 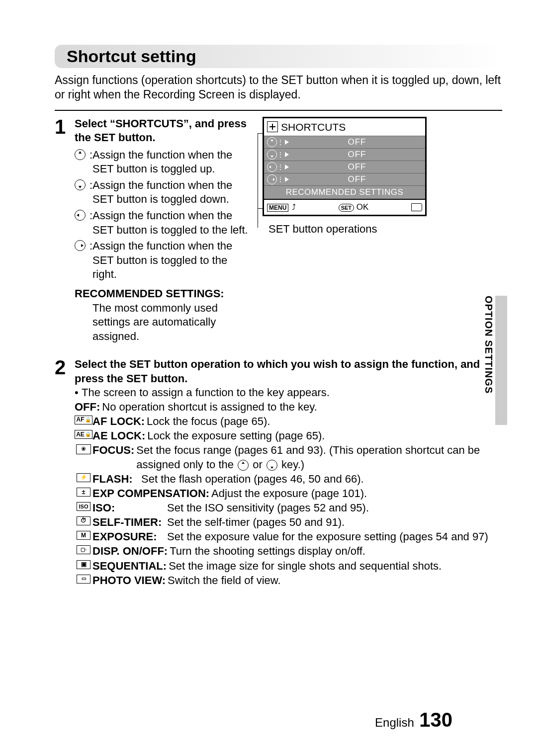 I want to click on direction-up-text: Assign the function when the SET button …, so click(x=162, y=162).